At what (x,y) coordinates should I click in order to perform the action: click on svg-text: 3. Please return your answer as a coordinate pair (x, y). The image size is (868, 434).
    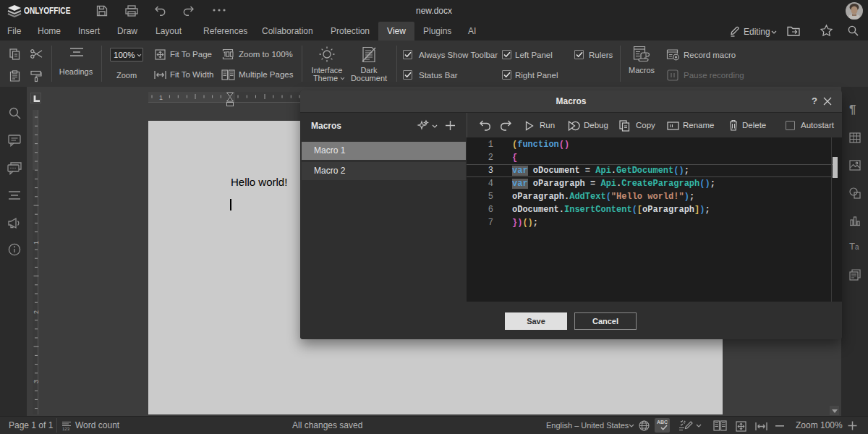
    Looking at the image, I should click on (36, 382).